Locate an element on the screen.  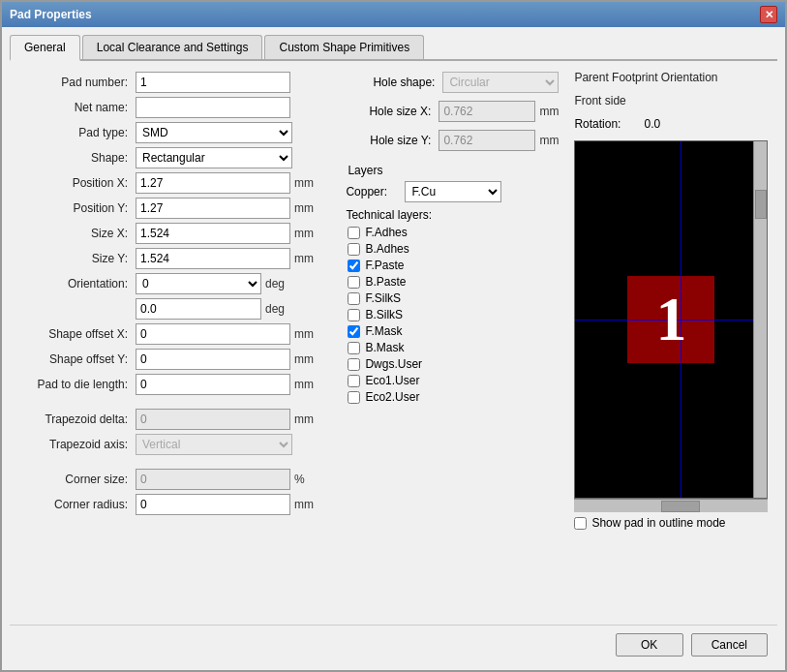
pos-x-input is located at coordinates (213, 183).